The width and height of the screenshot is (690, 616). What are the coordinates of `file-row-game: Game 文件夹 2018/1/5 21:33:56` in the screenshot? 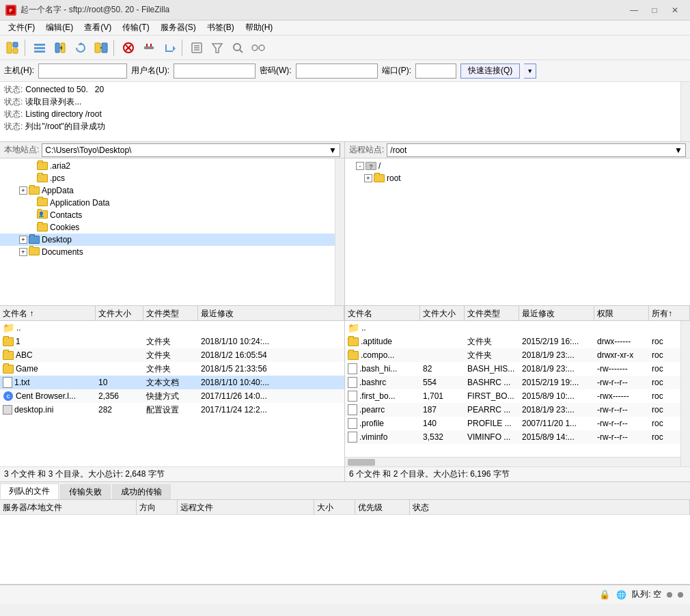 It's located at (172, 369).